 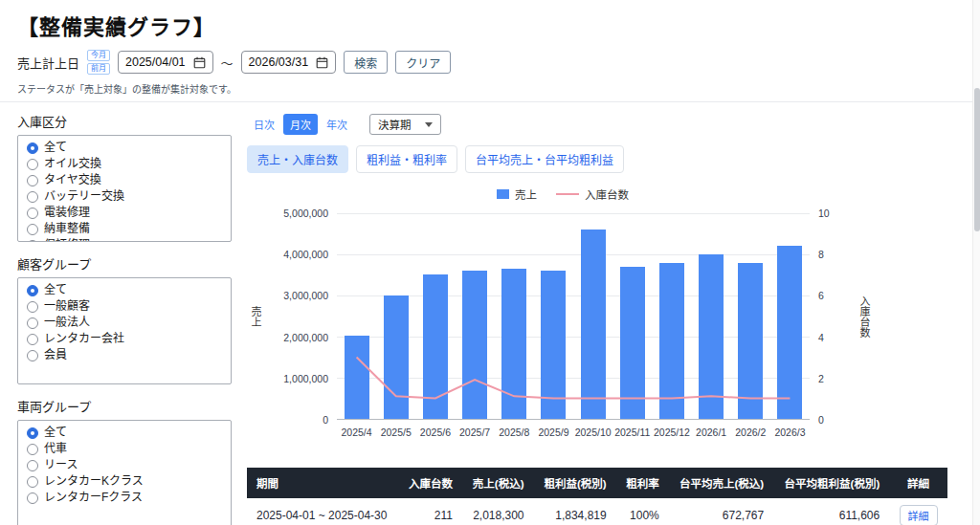 I want to click on x-axis-tick: 2025/11, so click(x=632, y=434).